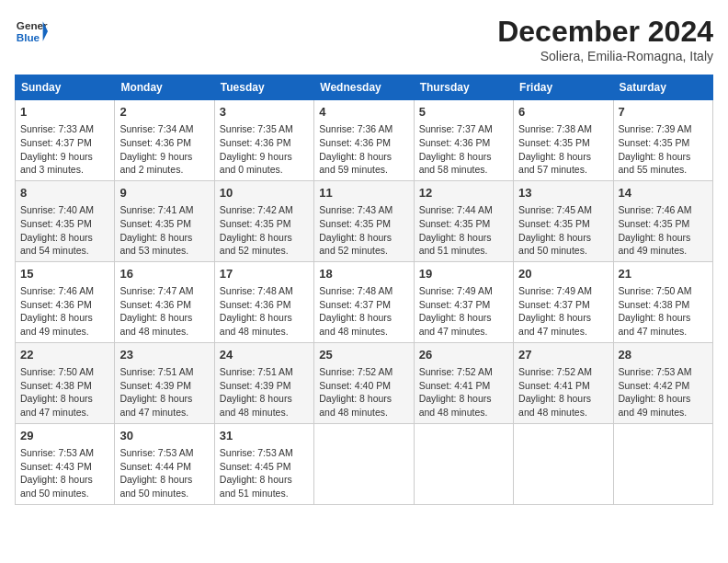  What do you see at coordinates (664, 193) in the screenshot?
I see `day-number: 14` at bounding box center [664, 193].